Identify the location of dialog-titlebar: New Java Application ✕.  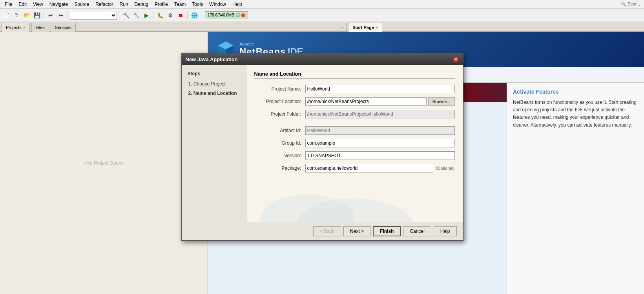
(322, 60).